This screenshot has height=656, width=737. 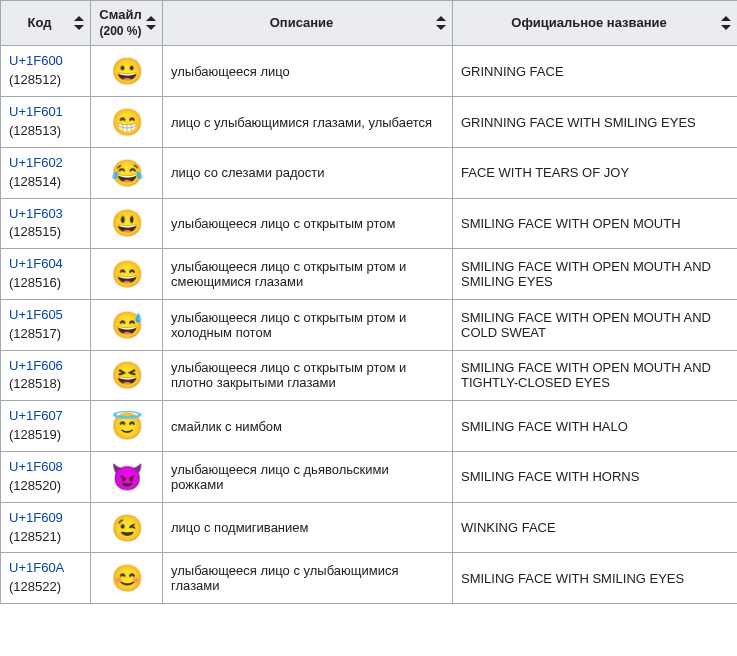 I want to click on code-dec: (128520), so click(x=35, y=486).